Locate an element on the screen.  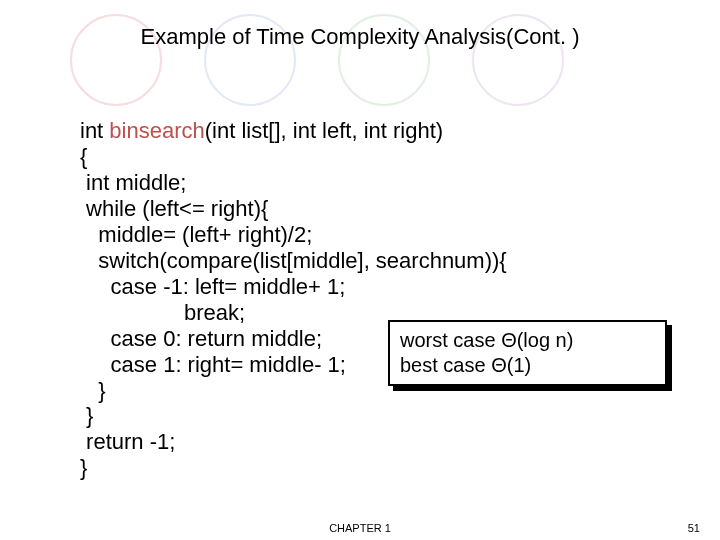
code-line: (int list[], int left, int right) is located at coordinates (324, 130).